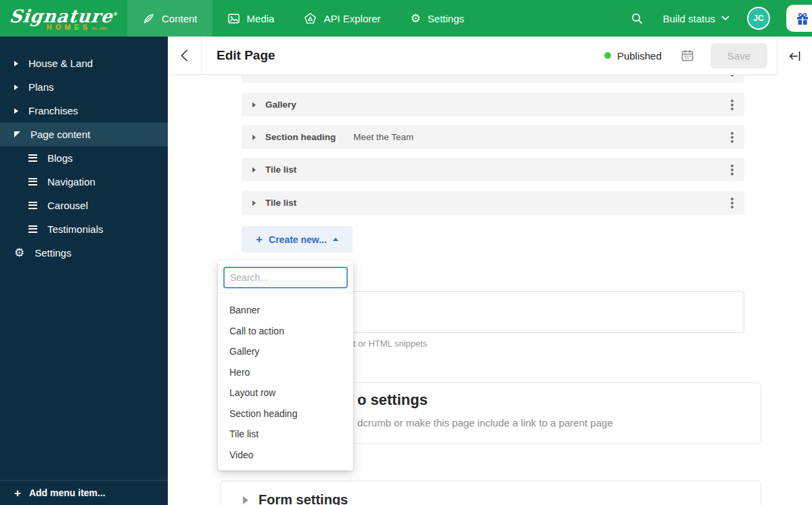  Describe the element at coordinates (261, 19) in the screenshot. I see `tab-media-label: Media` at that location.